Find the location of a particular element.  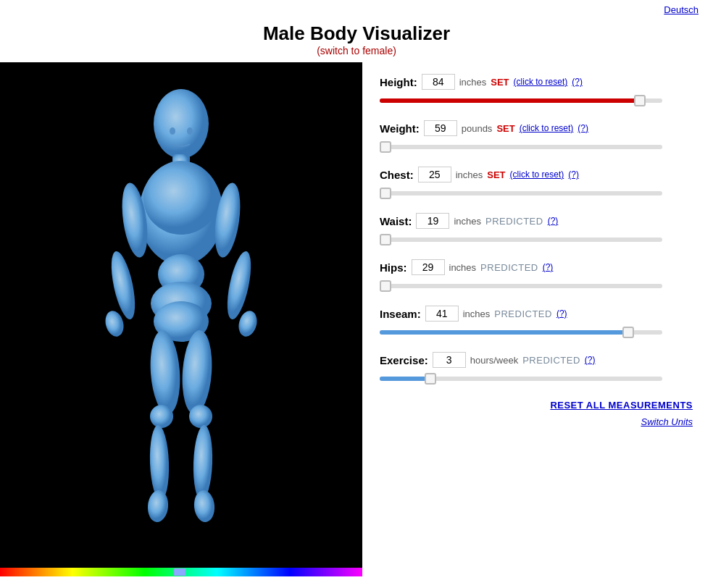

waist-control: Waist: inches PREDICTED (?) is located at coordinates (538, 230).